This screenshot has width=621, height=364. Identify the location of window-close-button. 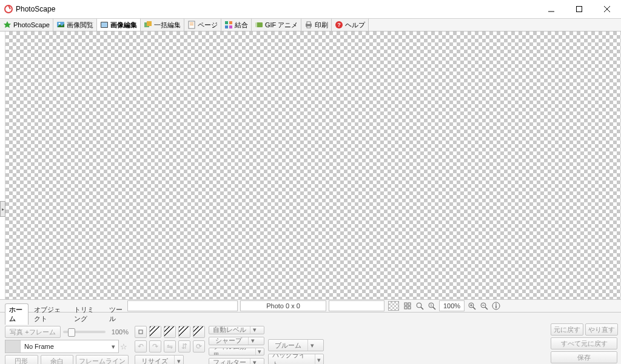
(607, 9).